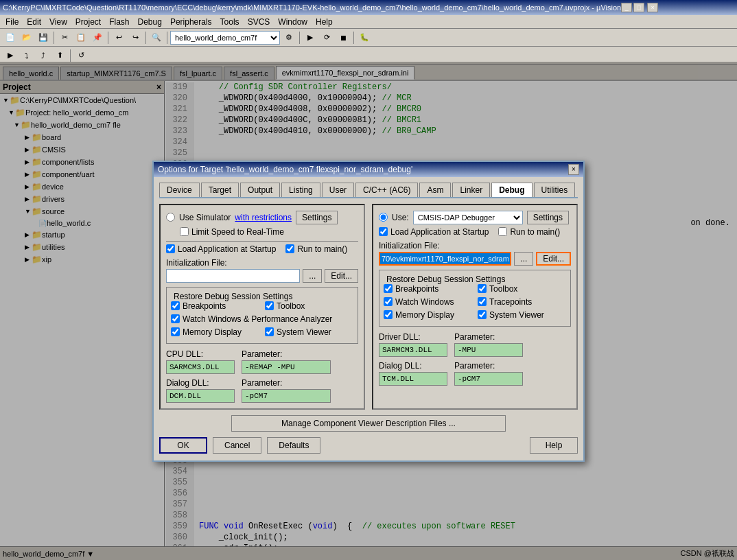 This screenshot has height=560, width=737. What do you see at coordinates (27, 56) in the screenshot?
I see `step-button: ⤵` at bounding box center [27, 56].